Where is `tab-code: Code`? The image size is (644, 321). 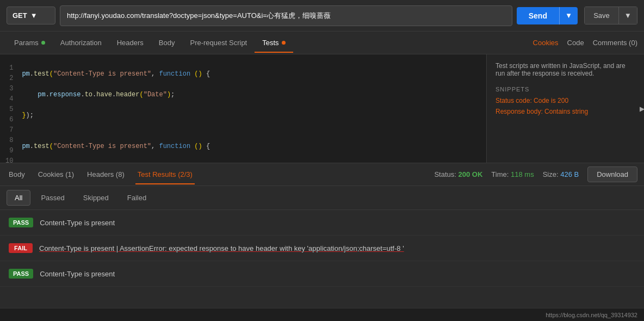
tab-code: Code is located at coordinates (575, 42).